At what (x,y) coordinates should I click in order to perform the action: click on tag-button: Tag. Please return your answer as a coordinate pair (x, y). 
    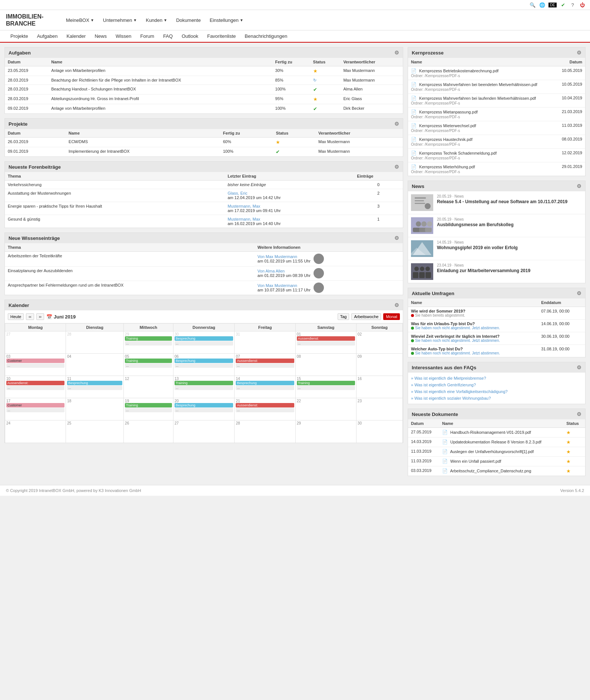
    Looking at the image, I should click on (344, 317).